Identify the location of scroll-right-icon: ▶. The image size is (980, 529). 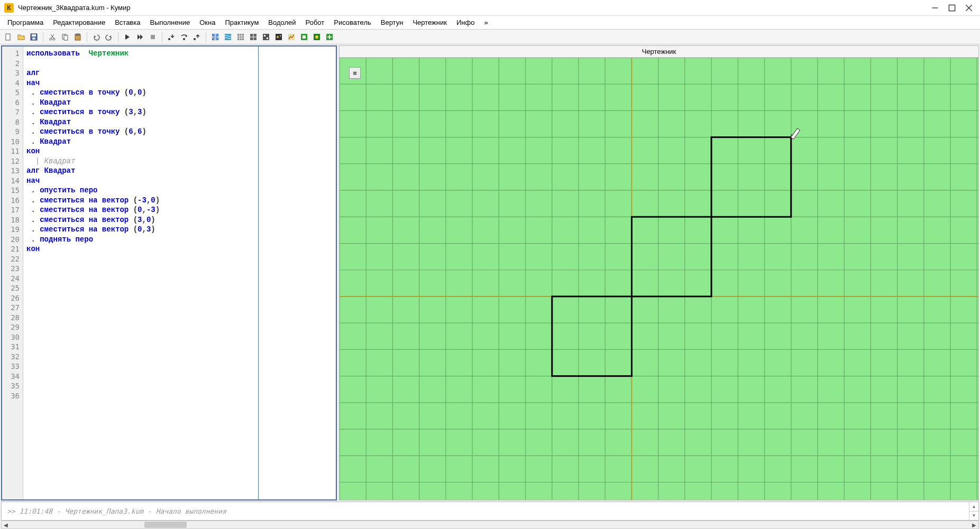
(974, 525).